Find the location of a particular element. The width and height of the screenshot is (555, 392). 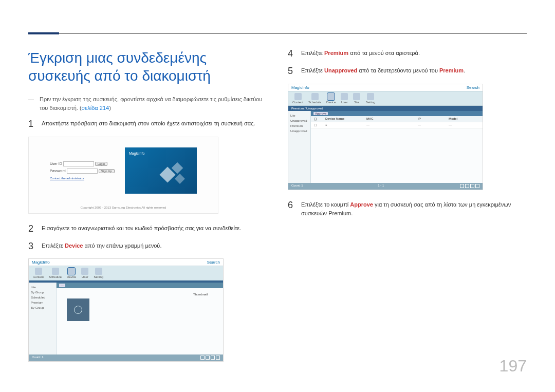

login-brand-panel: MagicInfo is located at coordinates (161, 171).